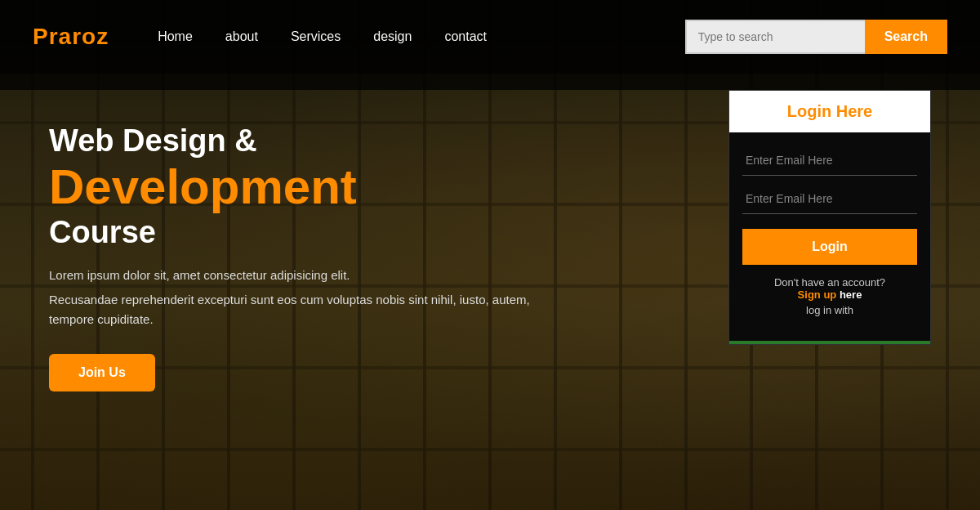 The height and width of the screenshot is (510, 980). I want to click on footer-bar, so click(830, 342).